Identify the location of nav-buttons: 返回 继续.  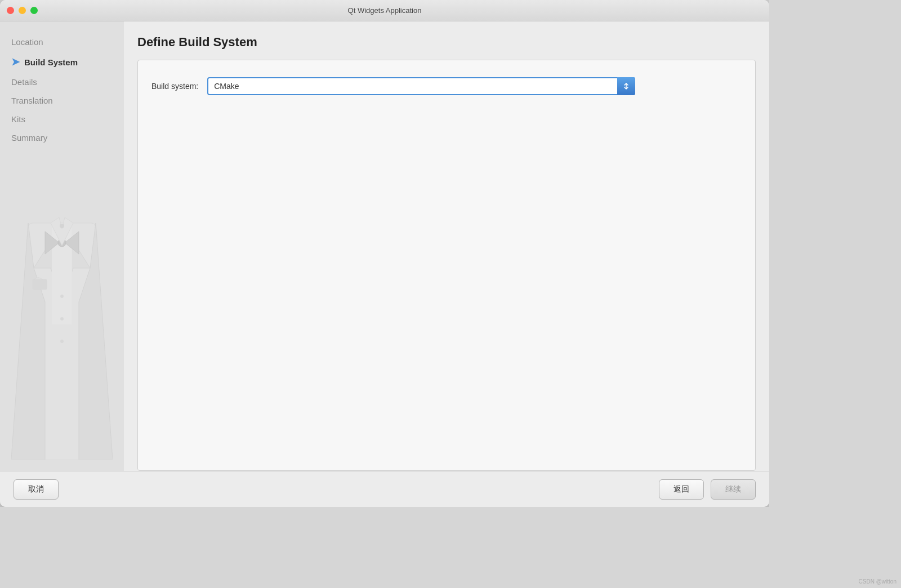
(707, 489).